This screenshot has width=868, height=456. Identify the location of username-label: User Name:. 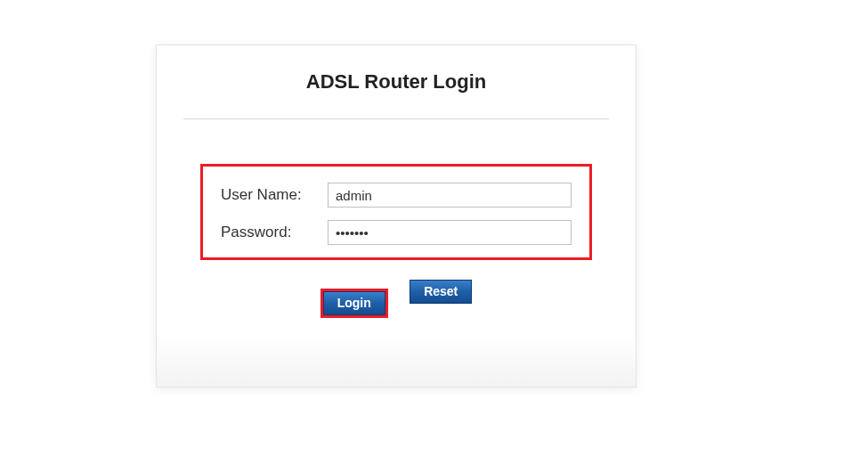
(274, 195).